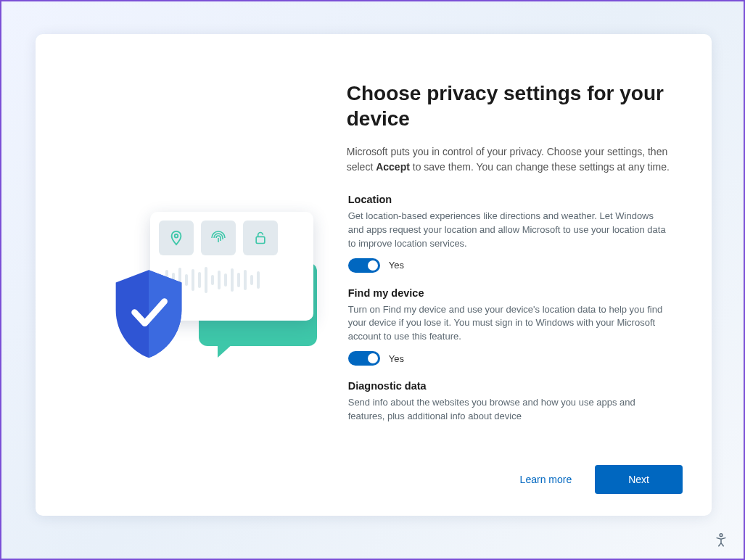 The height and width of the screenshot is (560, 745). Describe the element at coordinates (149, 314) in the screenshot. I see `shield-check-icon` at that location.